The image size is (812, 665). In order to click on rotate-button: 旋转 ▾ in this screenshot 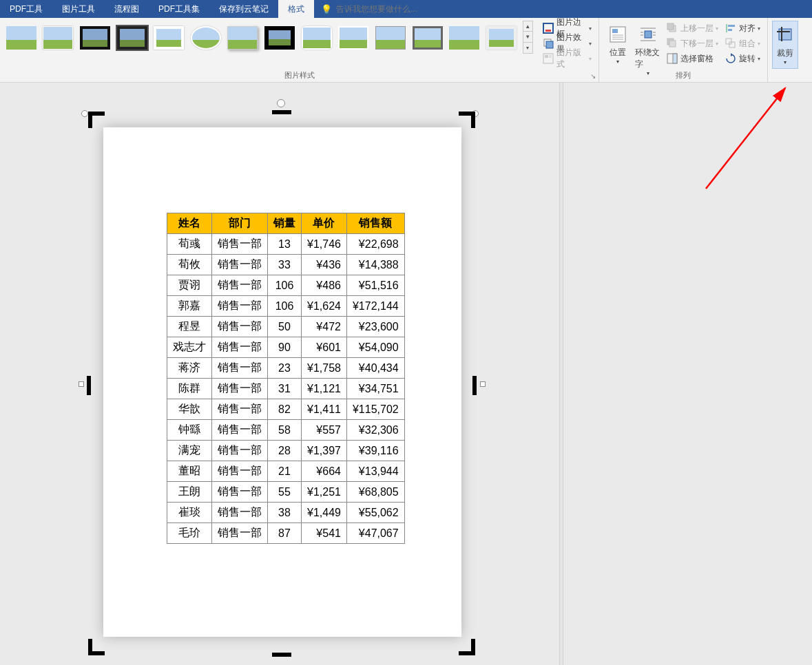, I will do `click(742, 59)`.